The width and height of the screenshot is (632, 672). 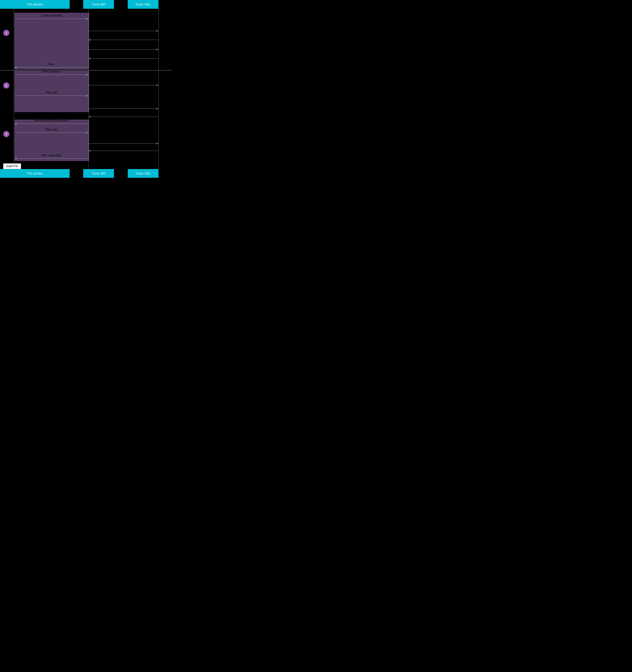 I want to click on main-area: 1 Tuner.openFilter, so click(x=86, y=89).